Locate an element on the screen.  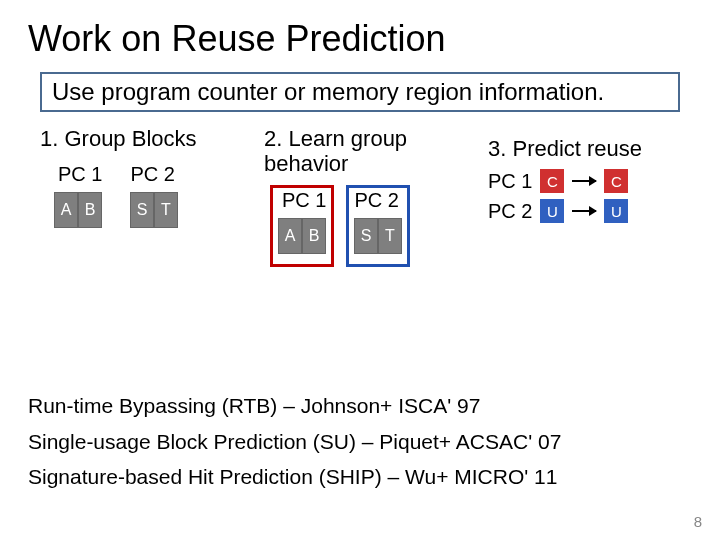
col1-heading: 1. Group Blocks is located at coordinates (136, 138).